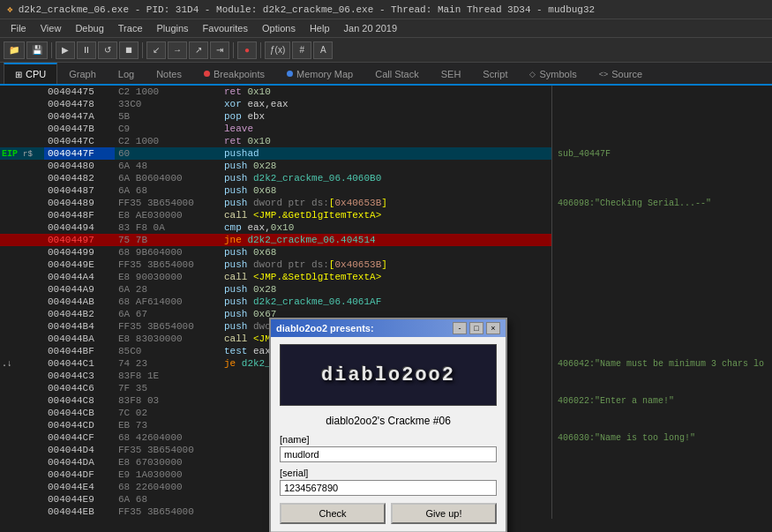 The image size is (772, 532). I want to click on tb-func: ƒ(x), so click(277, 50).